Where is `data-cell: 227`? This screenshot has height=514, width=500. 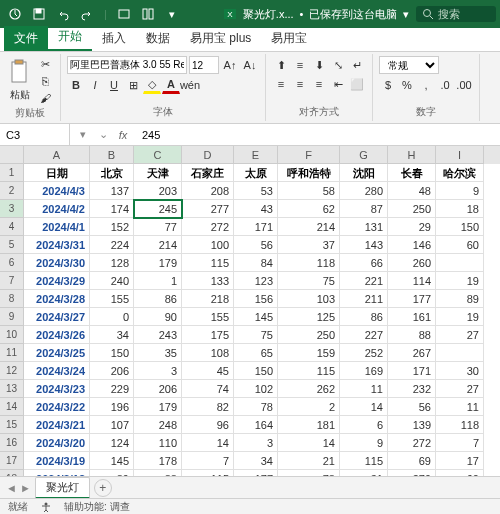
data-cell: 227 is located at coordinates (364, 335).